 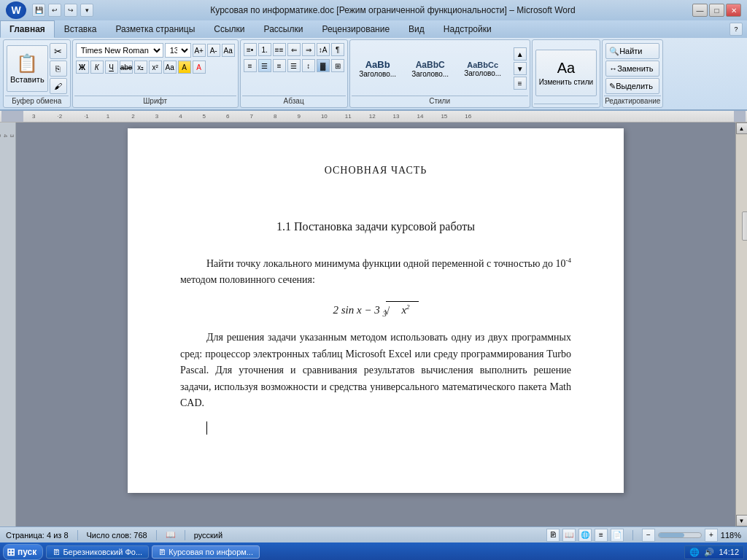 What do you see at coordinates (294, 101) in the screenshot?
I see `paragraph-group-label: Абзац` at bounding box center [294, 101].